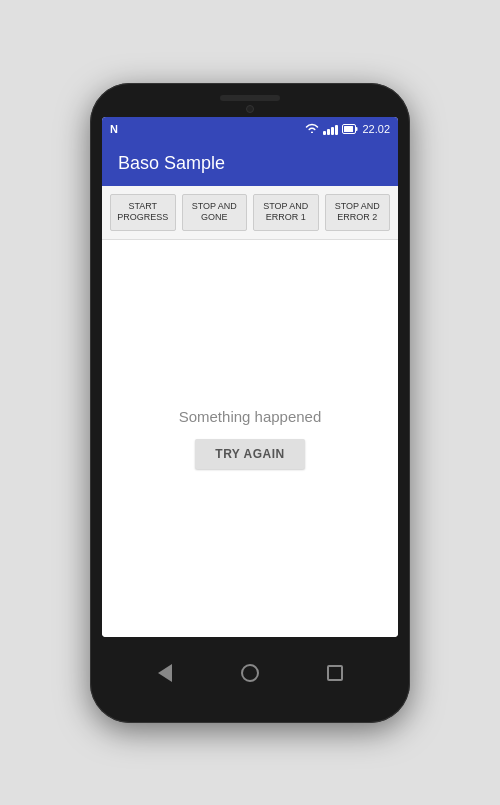 Image resolution: width=500 pixels, height=805 pixels. What do you see at coordinates (114, 129) in the screenshot?
I see `network-icon: N` at bounding box center [114, 129].